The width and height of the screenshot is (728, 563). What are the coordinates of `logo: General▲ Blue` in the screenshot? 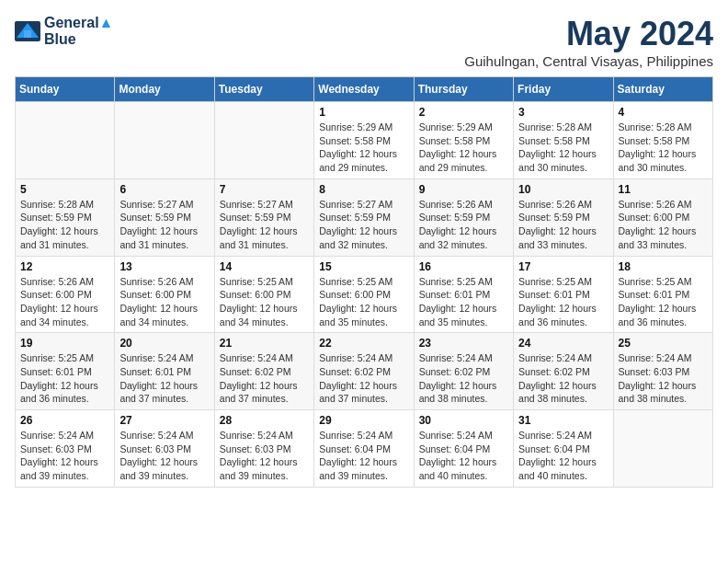 It's located at (64, 31).